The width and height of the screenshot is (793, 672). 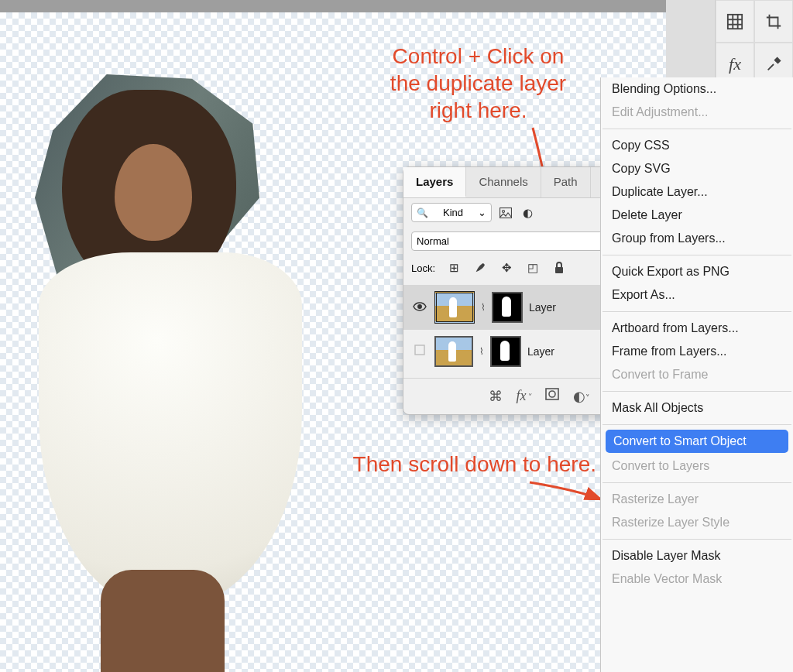 What do you see at coordinates (697, 499) in the screenshot?
I see `menu-item-rasterize-layer: Rasterize Layer` at bounding box center [697, 499].